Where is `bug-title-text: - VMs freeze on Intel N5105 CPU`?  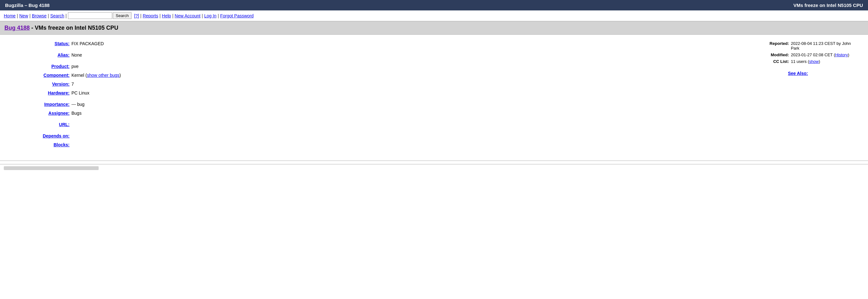 bug-title-text: - VMs freeze on Intel N5105 CPU is located at coordinates (74, 28).